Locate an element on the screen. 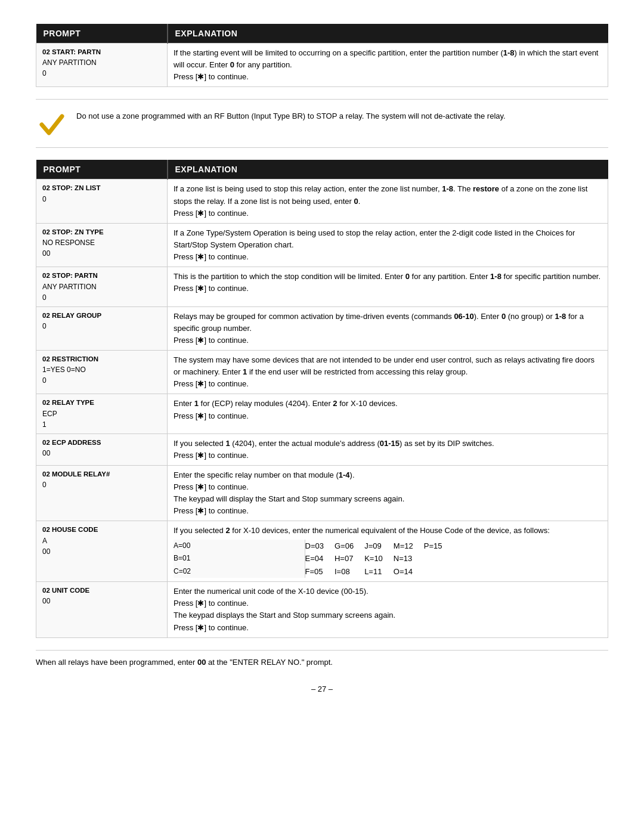 Image resolution: width=644 pixels, height=833 pixels. explanation-text: Relays may be grouped for common activat… is located at coordinates (379, 328).